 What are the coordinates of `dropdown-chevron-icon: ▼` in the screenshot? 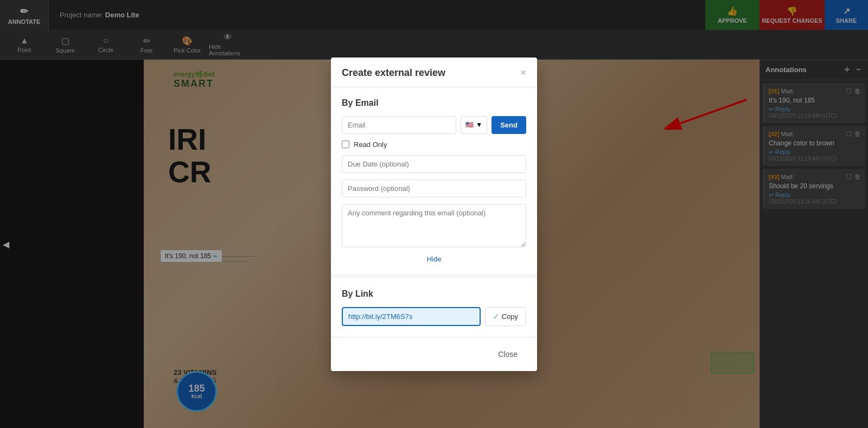 It's located at (479, 125).